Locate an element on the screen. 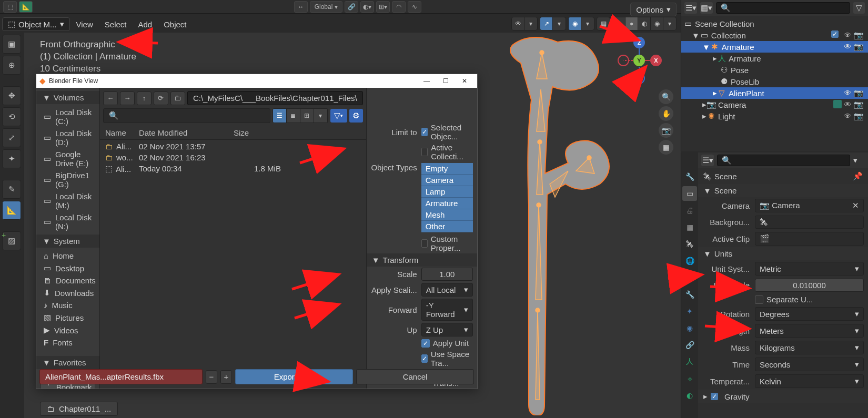  user-perspective-icon: ⬚ is located at coordinates (10, 7).